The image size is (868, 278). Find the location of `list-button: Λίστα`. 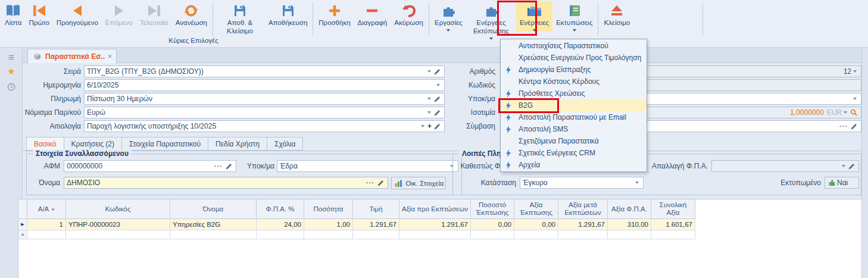

list-button: Λίστα is located at coordinates (13, 14).